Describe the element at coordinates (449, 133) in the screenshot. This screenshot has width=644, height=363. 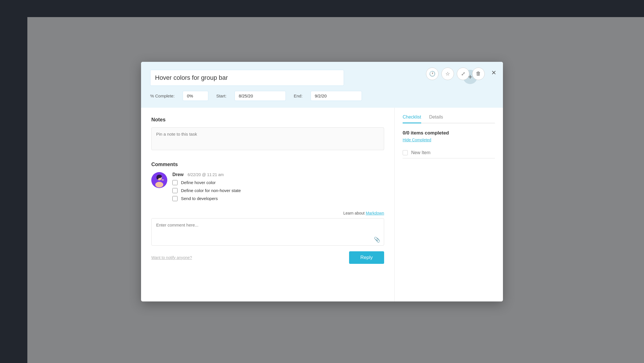
I see `items-completed-count: 0/0 items completed` at that location.